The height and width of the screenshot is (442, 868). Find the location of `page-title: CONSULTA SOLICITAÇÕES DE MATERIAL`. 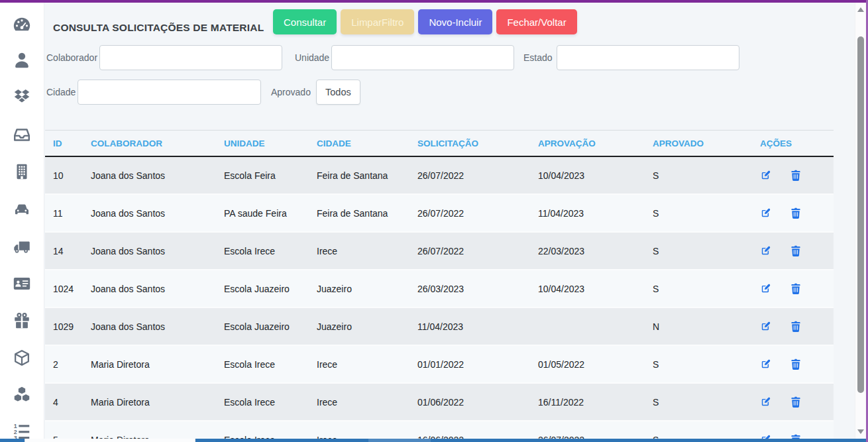

page-title: CONSULTA SOLICITAÇÕES DE MATERIAL is located at coordinates (158, 28).